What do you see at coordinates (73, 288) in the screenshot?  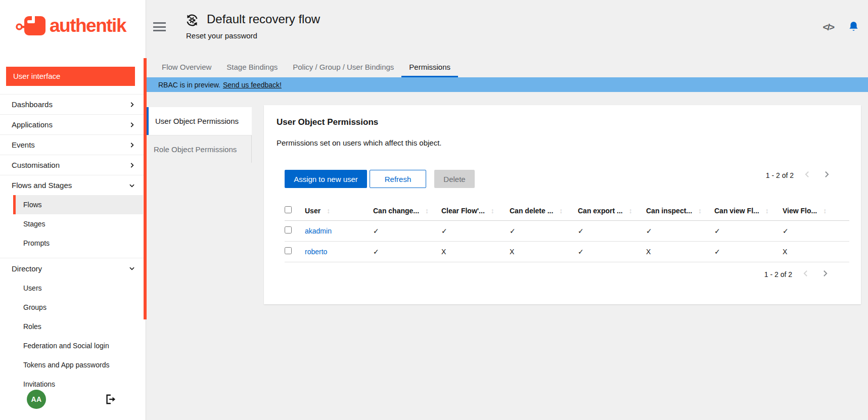 I see `sidebar-item-users: Users` at bounding box center [73, 288].